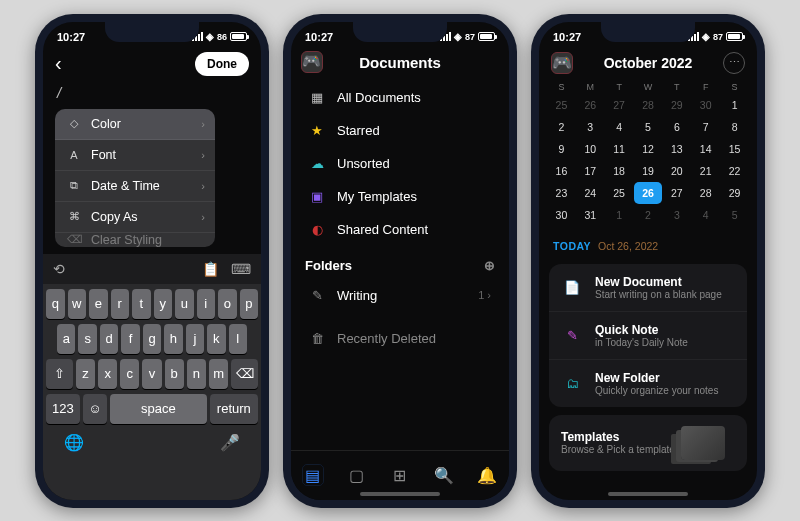  What do you see at coordinates (86, 374) in the screenshot?
I see `key-z: z` at bounding box center [86, 374].